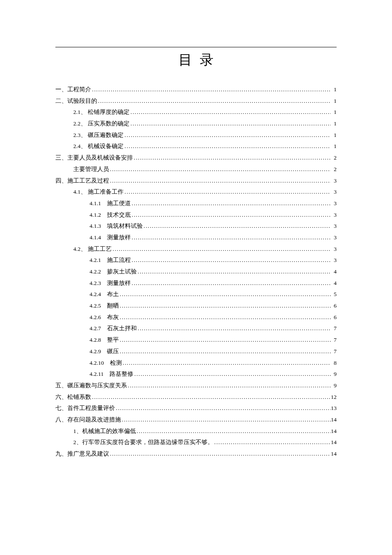 This screenshot has width=392, height=555. What do you see at coordinates (196, 340) in the screenshot?
I see `toc-entry: 4.2.8 整平7` at bounding box center [196, 340].